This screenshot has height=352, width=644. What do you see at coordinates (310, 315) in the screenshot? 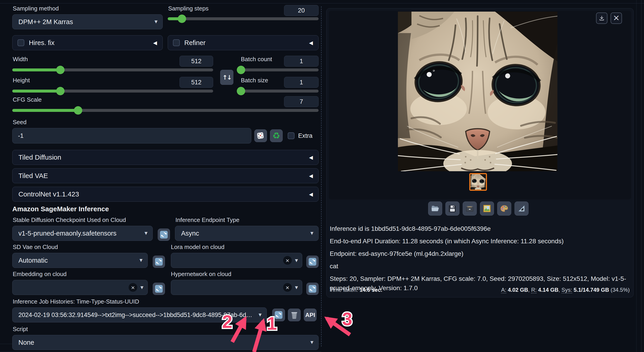
I see `api-button: API` at bounding box center [310, 315].